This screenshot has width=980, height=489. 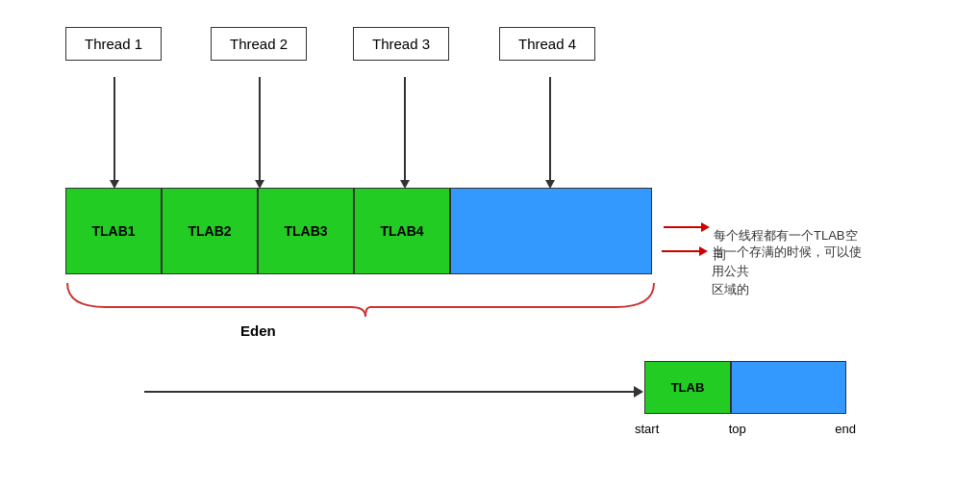 What do you see at coordinates (113, 44) in the screenshot?
I see `thread1-label: Thread 1` at bounding box center [113, 44].